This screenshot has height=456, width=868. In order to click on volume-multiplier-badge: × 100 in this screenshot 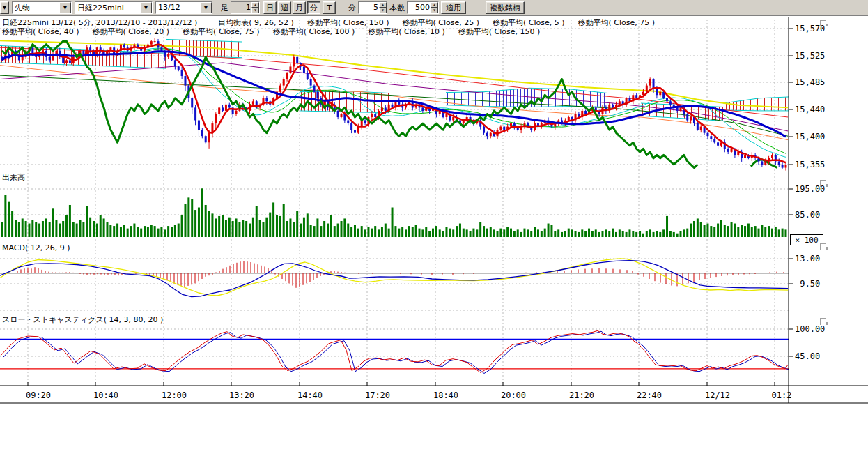, I will do `click(807, 240)`.